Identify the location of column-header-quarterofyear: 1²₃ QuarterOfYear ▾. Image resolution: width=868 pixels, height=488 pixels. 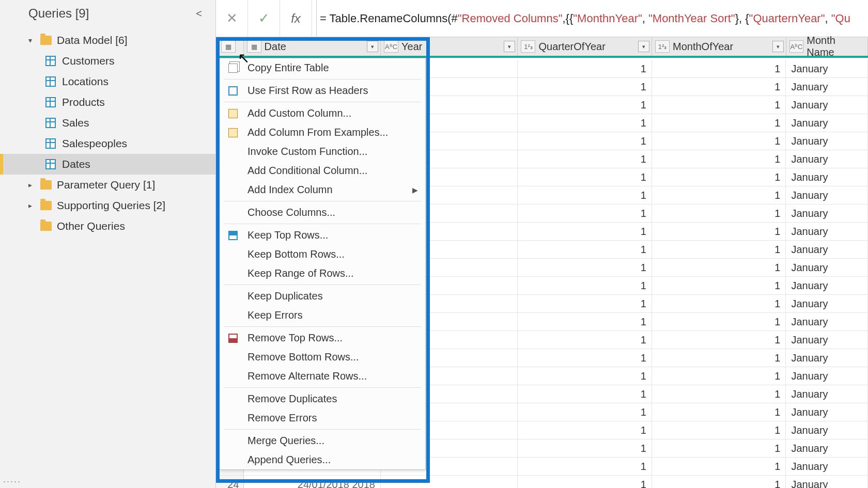
(585, 46).